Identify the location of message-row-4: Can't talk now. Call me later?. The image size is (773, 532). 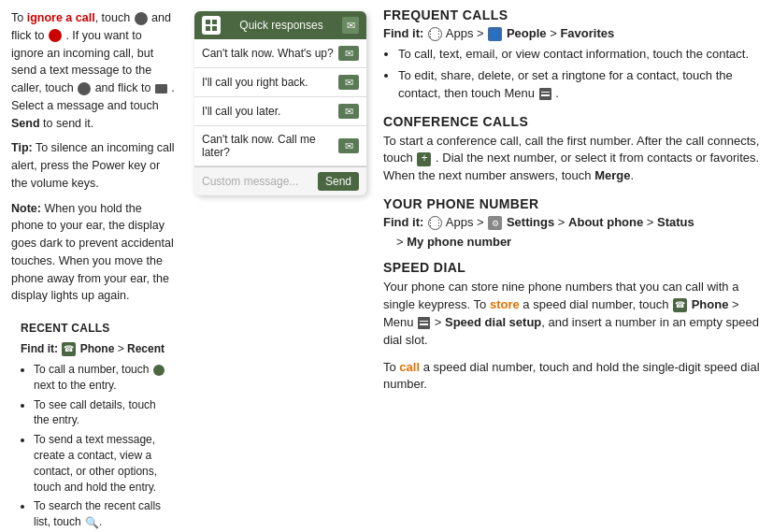
(280, 146).